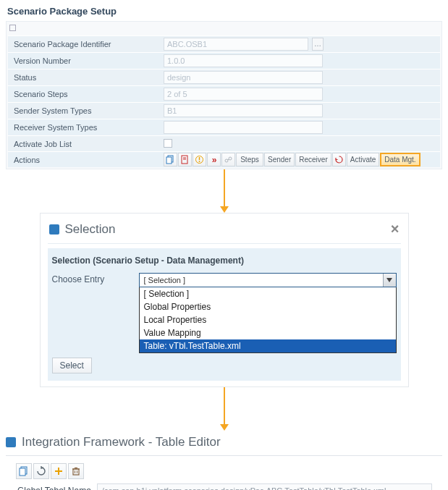 This screenshot has height=490, width=448. What do you see at coordinates (268, 294) in the screenshot?
I see `select-option: [ Selection ]` at bounding box center [268, 294].